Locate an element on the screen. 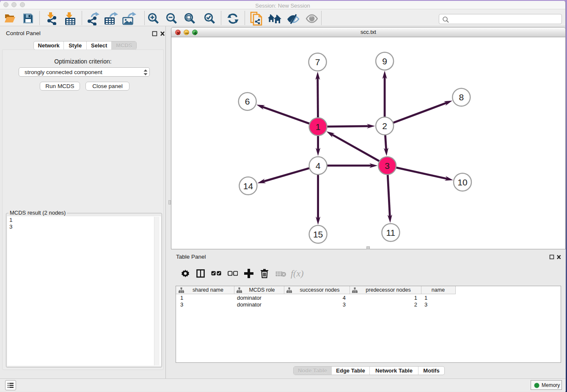 Image resolution: width=567 pixels, height=392 pixels. svg-text: 9 is located at coordinates (385, 61).